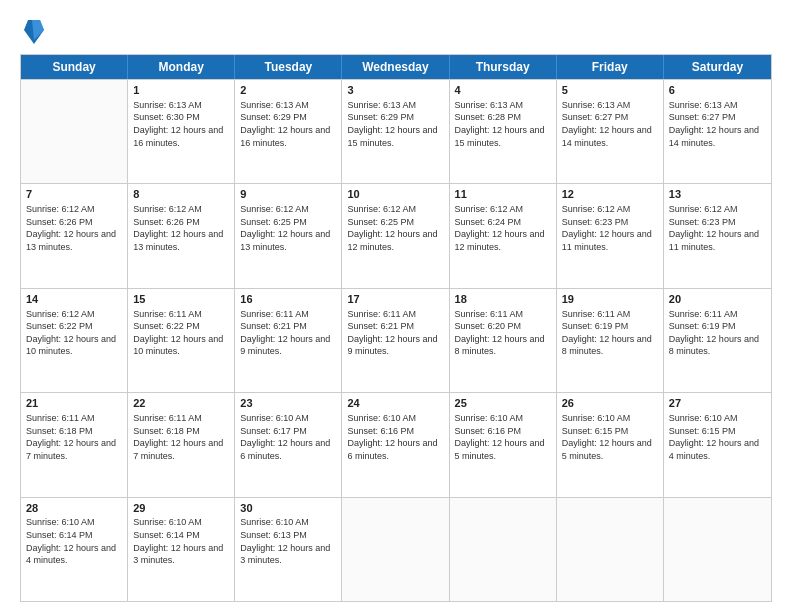 This screenshot has height=612, width=792. Describe the element at coordinates (288, 437) in the screenshot. I see `sun-info: Sunrise: 6:10 AMSunset: 6:17 PMDaylight:…` at that location.